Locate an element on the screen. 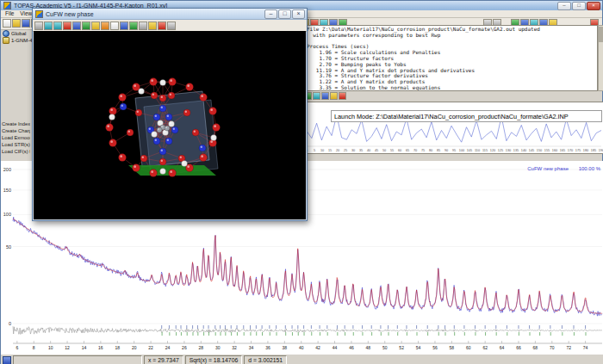 Image resolution: width=603 pixels, height=364 pixels. rwp-toolbar is located at coordinates (326, 96).